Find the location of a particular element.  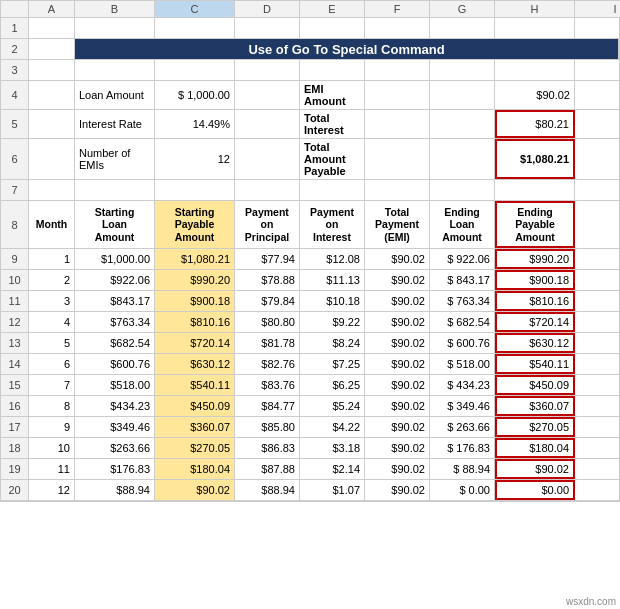

emi-amount-label: EMI Amount is located at coordinates (332, 95).